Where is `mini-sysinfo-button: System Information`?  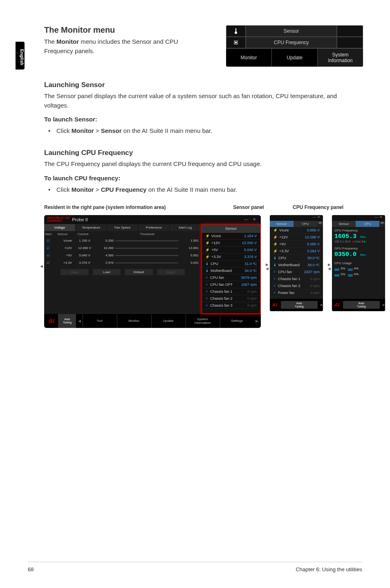 mini-sysinfo-button: System Information is located at coordinates (340, 58).